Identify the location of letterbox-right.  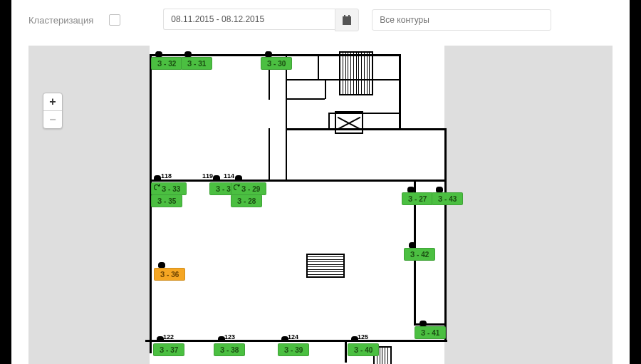
(635, 182).